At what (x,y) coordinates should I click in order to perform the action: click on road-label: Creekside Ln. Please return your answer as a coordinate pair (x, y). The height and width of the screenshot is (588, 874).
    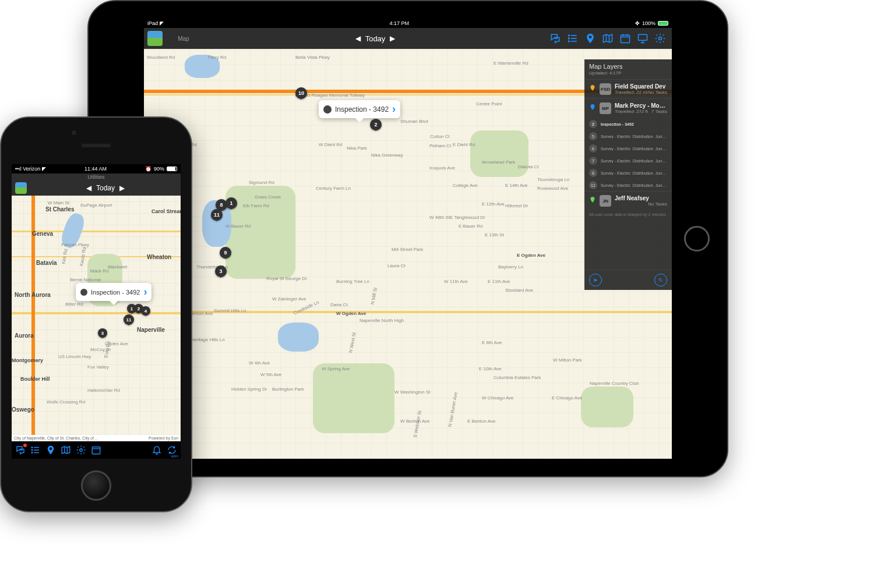
    Looking at the image, I should click on (306, 307).